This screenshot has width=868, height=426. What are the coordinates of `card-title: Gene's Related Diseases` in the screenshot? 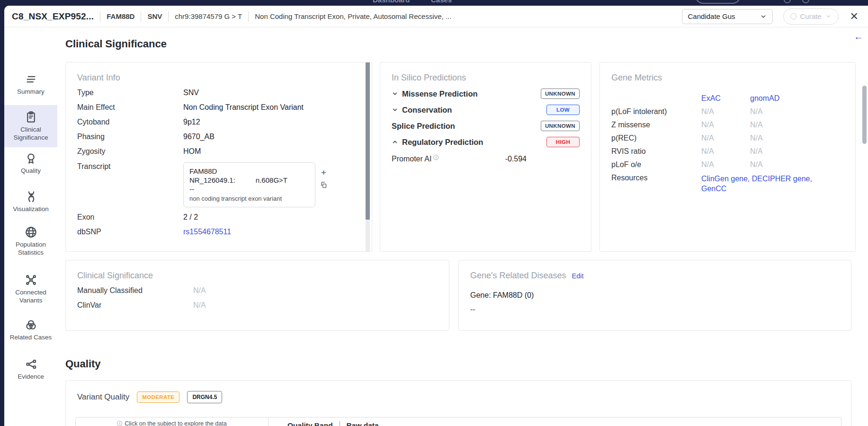 It's located at (518, 275).